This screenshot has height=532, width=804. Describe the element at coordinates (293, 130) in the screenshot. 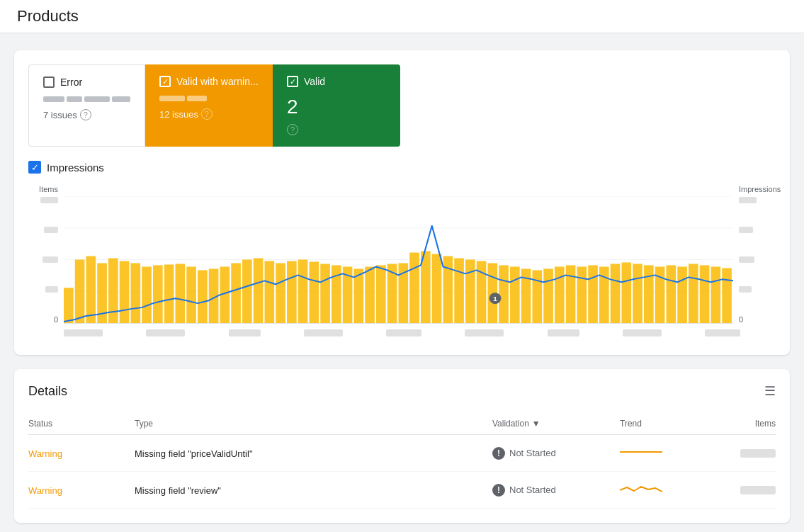

I see `valid-help-icon: ?` at that location.